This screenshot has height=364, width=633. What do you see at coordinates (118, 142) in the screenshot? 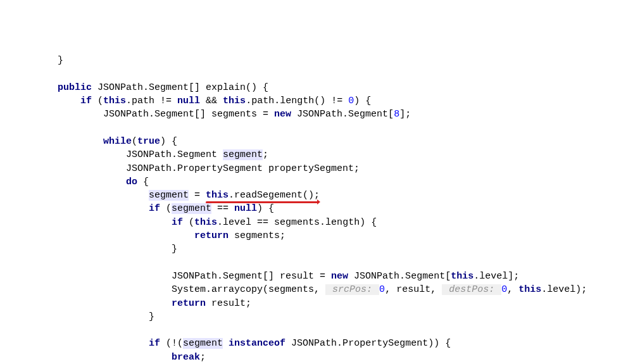
I see `keyword-while: while` at bounding box center [118, 142].